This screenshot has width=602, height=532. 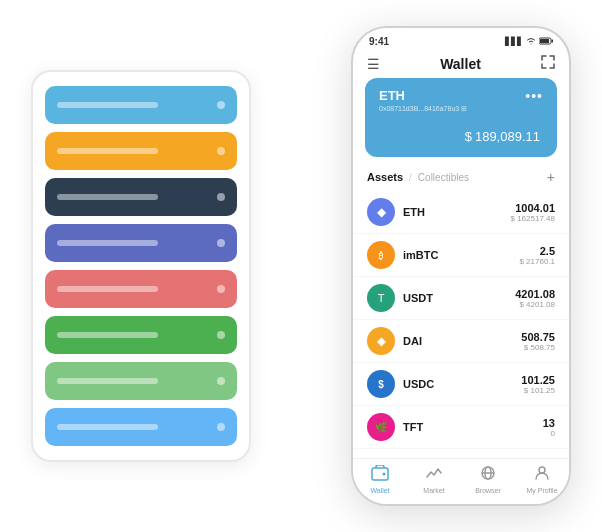 What do you see at coordinates (381, 212) in the screenshot?
I see `eth-icon: ◆` at bounding box center [381, 212].